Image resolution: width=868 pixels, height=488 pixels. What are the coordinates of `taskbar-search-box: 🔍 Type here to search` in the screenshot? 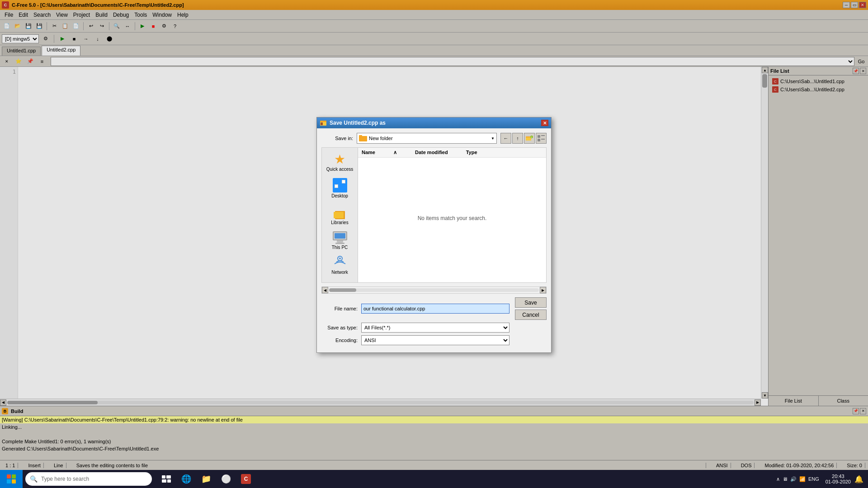 It's located at (89, 479).